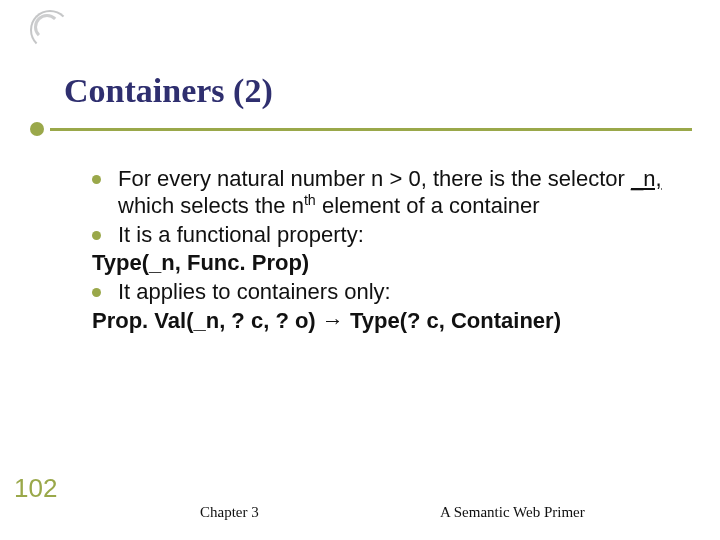 This screenshot has width=720, height=540. I want to click on formula-left: Prop. Val(_n, ? c, ? o), so click(207, 320).